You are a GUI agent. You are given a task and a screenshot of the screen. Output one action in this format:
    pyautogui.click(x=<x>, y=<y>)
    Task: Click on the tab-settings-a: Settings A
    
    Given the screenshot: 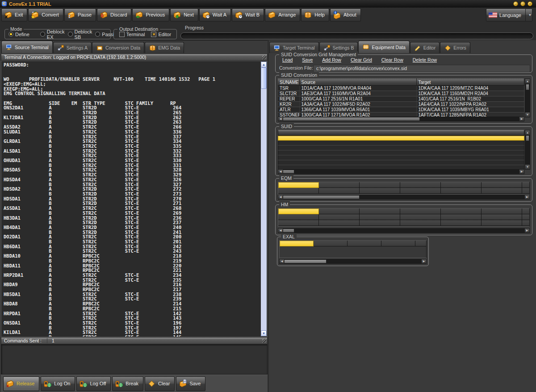 What is the action you would take?
    pyautogui.click(x=72, y=47)
    